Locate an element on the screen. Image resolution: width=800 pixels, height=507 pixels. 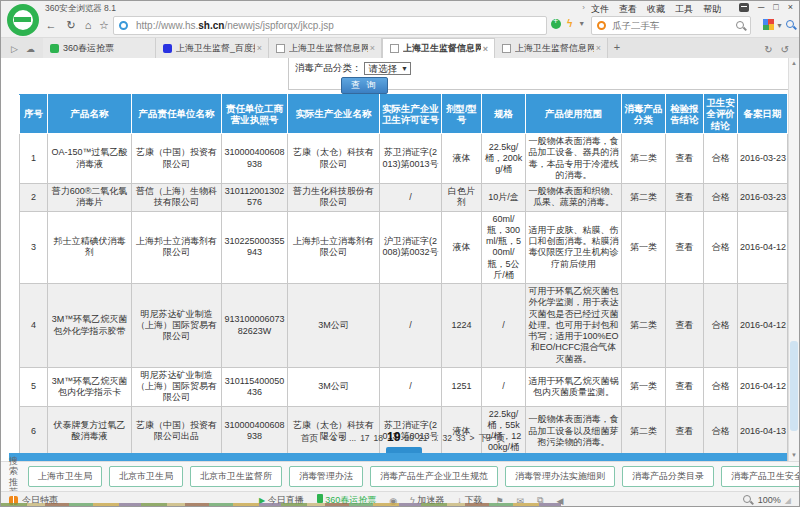
recommend-link: 消毒产品生产企业卫生规范 is located at coordinates (434, 476).